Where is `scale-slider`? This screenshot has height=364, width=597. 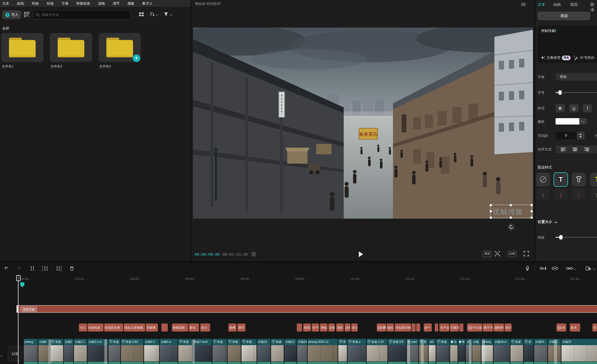
scale-slider is located at coordinates (576, 237).